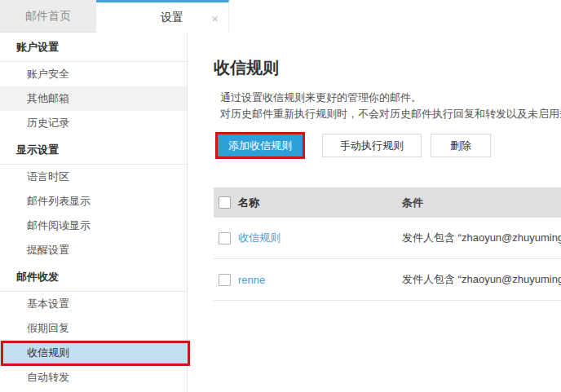  I want to click on sidebar-item-mail-reading-display: 邮件阅读显示, so click(93, 226).